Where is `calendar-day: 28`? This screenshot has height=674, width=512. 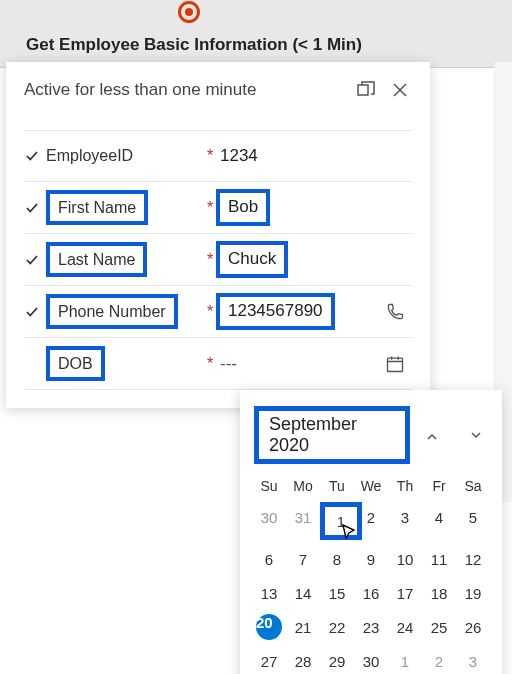 calendar-day: 28 is located at coordinates (303, 660).